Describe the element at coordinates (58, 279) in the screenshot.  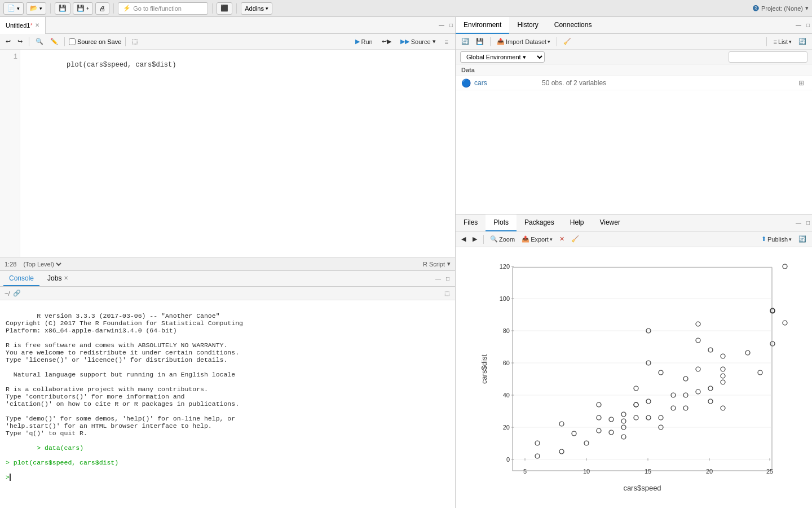
I see `jobs-tab: Jobs ✕` at that location.